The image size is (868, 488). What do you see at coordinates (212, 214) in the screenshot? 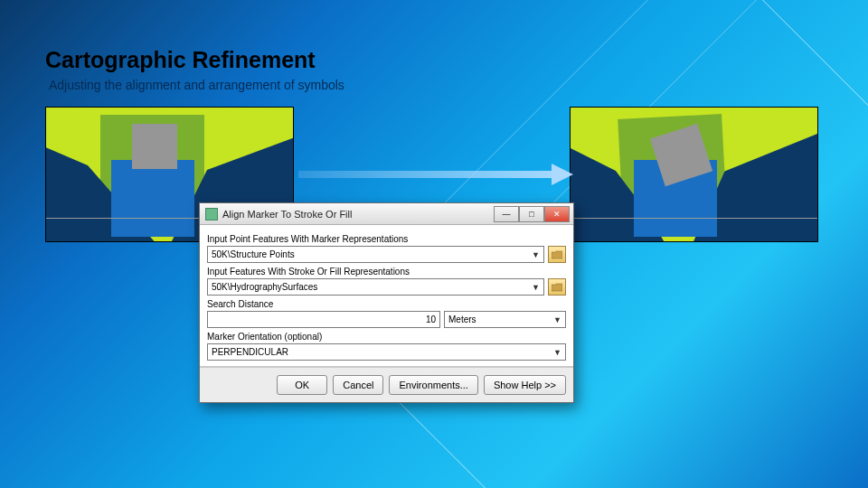
I see `app-icon` at bounding box center [212, 214].